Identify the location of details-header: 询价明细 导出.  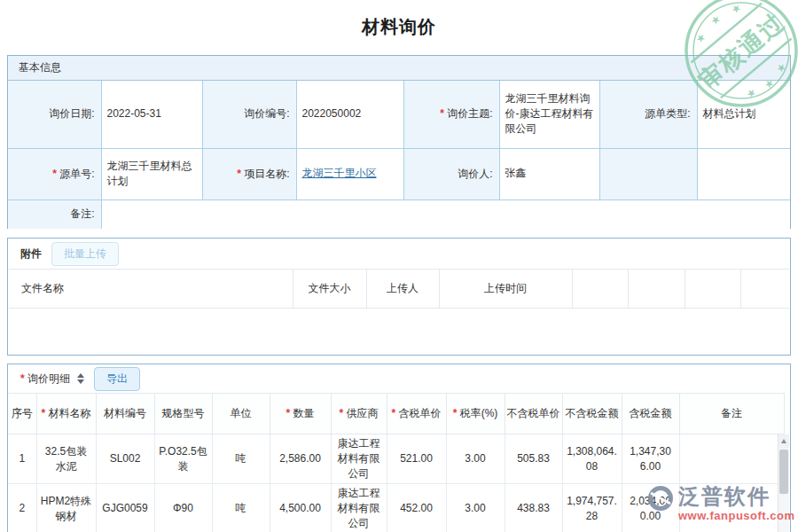
(399, 379).